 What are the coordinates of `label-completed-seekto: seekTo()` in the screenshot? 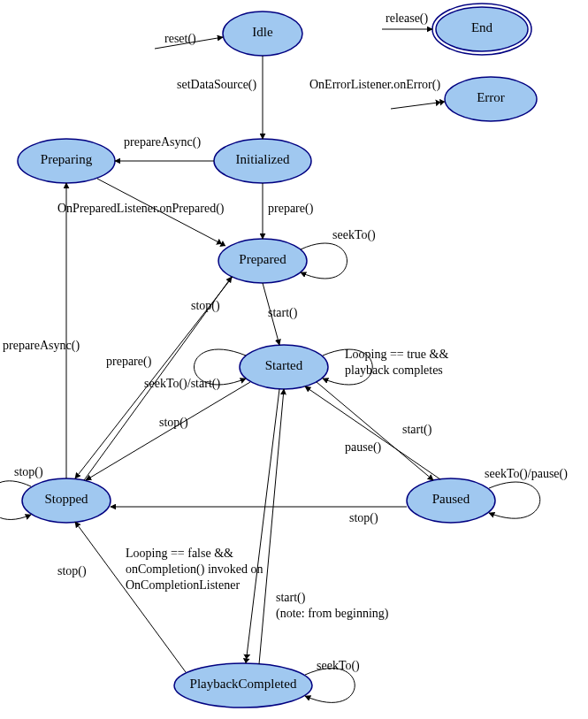 It's located at (338, 666).